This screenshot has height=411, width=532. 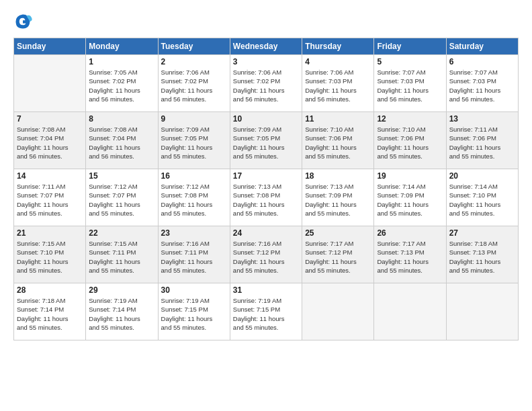 I want to click on day-detail: Sunrise: 7:13 AM Sunset: 7:08 PM Dayligh…, so click(x=266, y=200).